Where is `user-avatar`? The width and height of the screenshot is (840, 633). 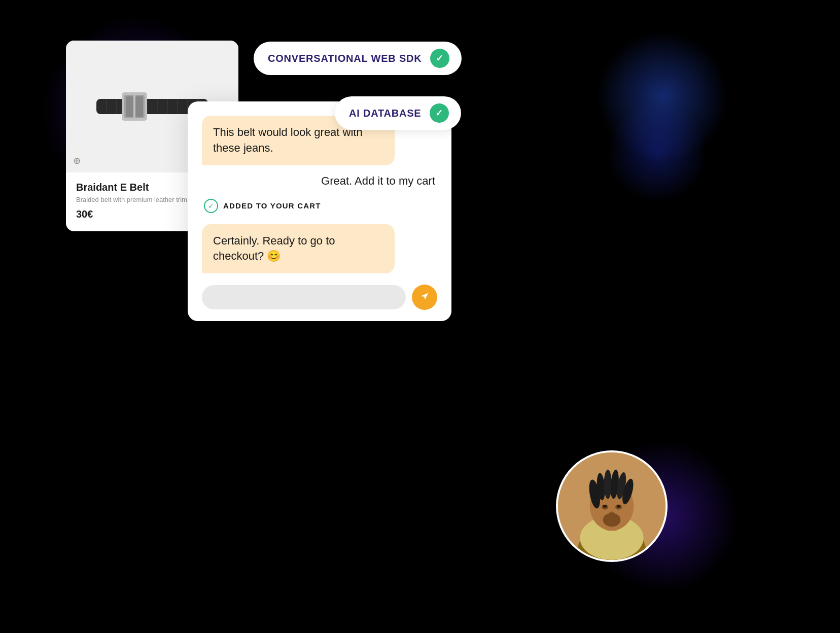
user-avatar is located at coordinates (612, 506).